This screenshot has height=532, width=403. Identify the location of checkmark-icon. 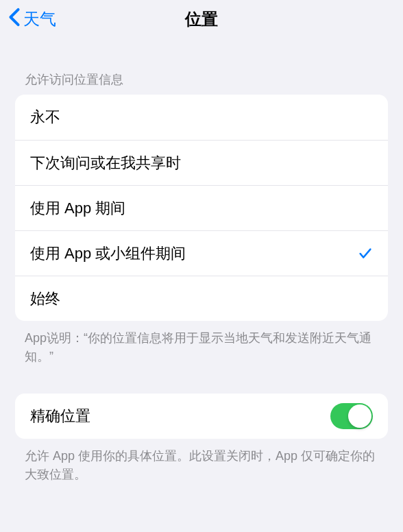
(365, 254).